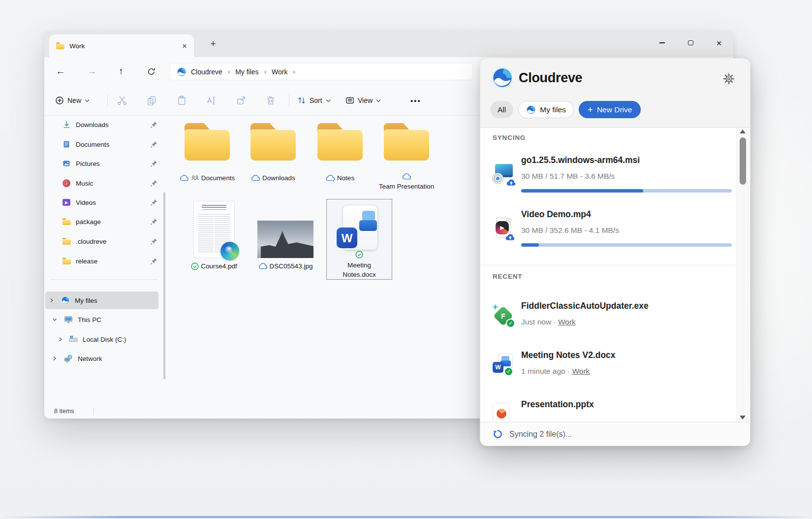 The image size is (812, 519). Describe the element at coordinates (610, 109) in the screenshot. I see `new-drive-button: + New Drive` at that location.